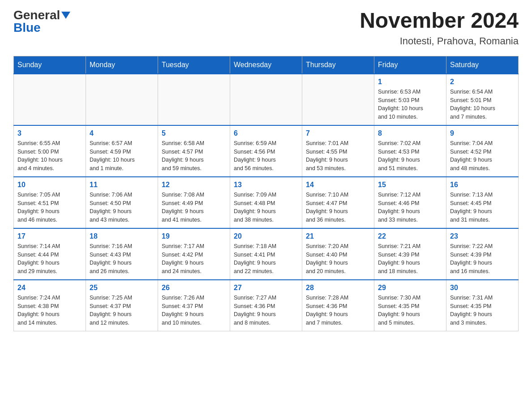 This screenshot has width=532, height=411. I want to click on logo-blue: Blue, so click(27, 28).